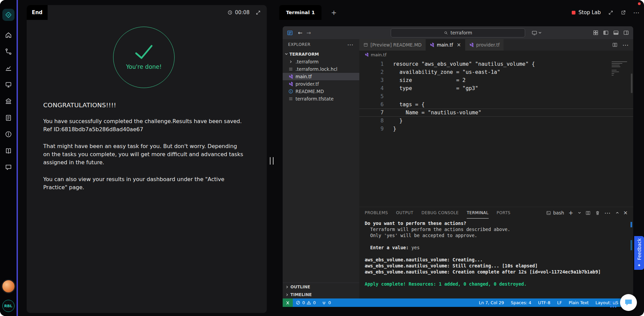  Describe the element at coordinates (301, 12) in the screenshot. I see `tab-terminal-1: Terminal 1` at that location.